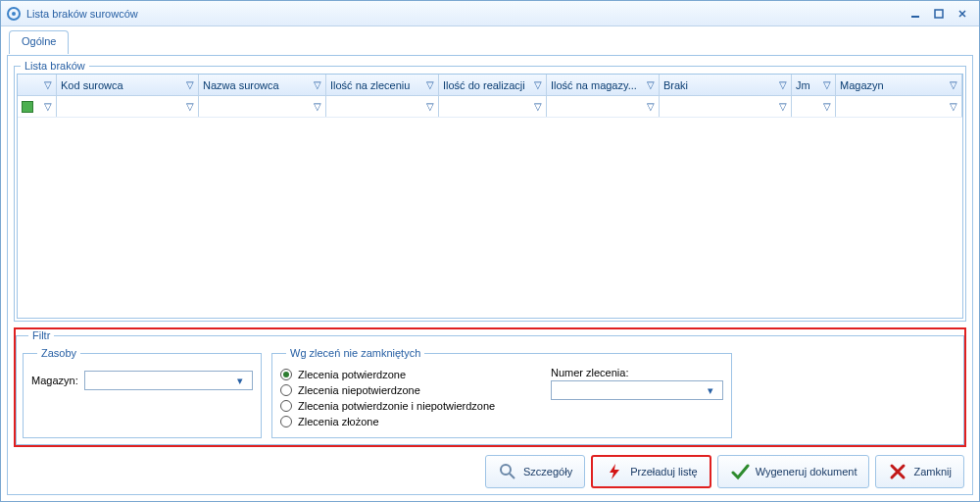 The height and width of the screenshot is (502, 980). Describe the element at coordinates (263, 84) in the screenshot. I see `grid-header-nazwa: Nazwa surowca▽` at that location.